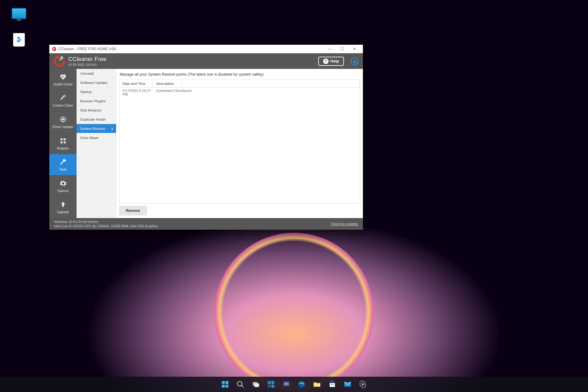 The image size is (588, 392). Describe the element at coordinates (239, 209) in the screenshot. I see `action-row: Remove` at that location.